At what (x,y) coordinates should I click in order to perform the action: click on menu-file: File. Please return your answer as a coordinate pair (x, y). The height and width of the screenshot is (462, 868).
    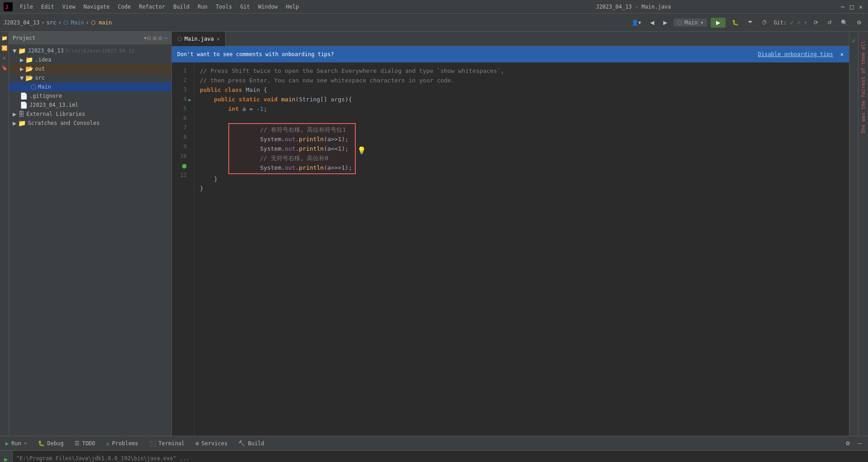
    Looking at the image, I should click on (26, 7).